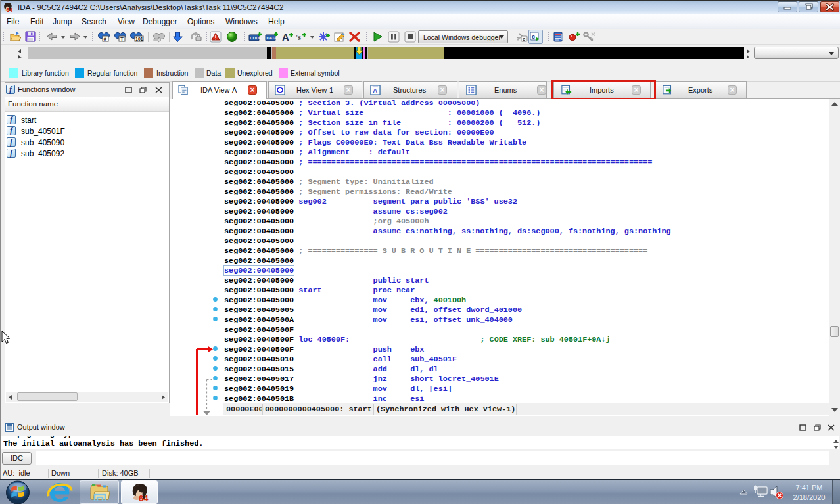 Image resolution: width=840 pixels, height=504 pixels. What do you see at coordinates (255, 38) in the screenshot?
I see `svg-text: CODE` at bounding box center [255, 38].